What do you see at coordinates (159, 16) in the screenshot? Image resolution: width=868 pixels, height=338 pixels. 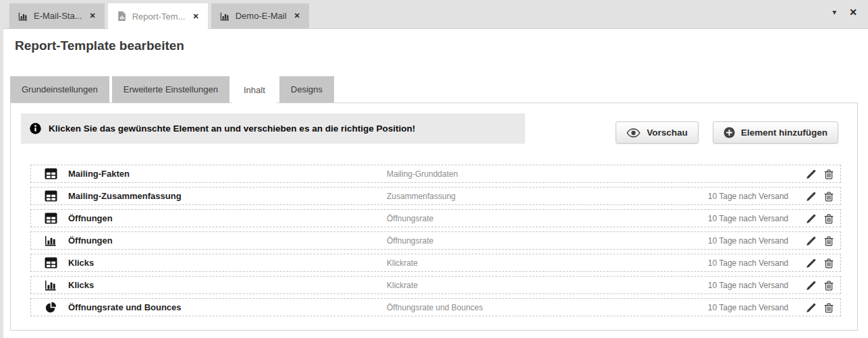 I see `window-tab-label: Report-Tem...` at bounding box center [159, 16].